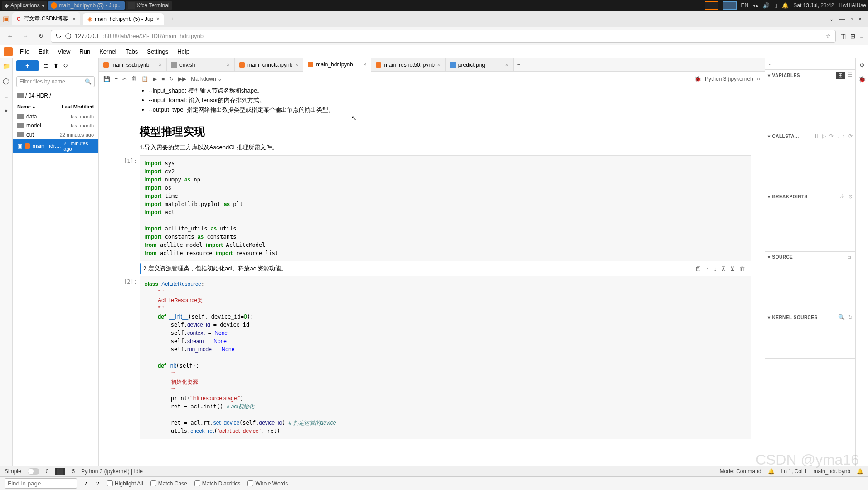 The image size is (868, 490). I want to click on menu-tabs: Tabs, so click(131, 52).